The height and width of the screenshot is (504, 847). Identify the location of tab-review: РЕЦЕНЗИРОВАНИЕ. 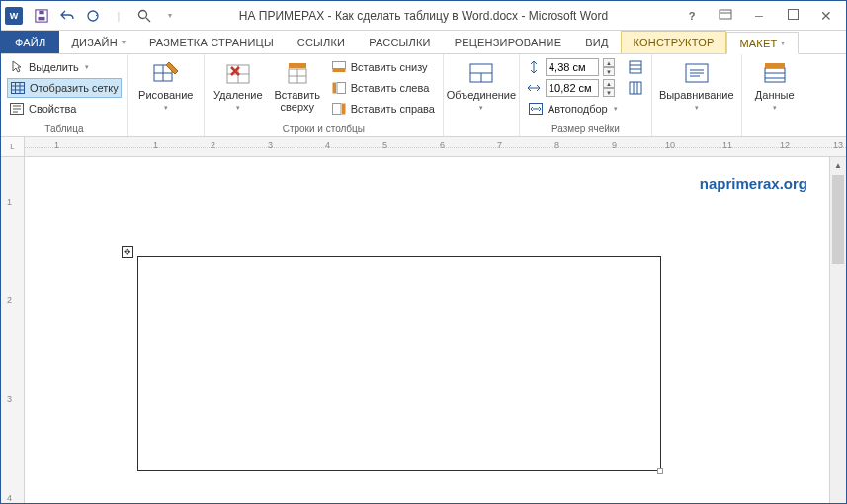
(508, 42).